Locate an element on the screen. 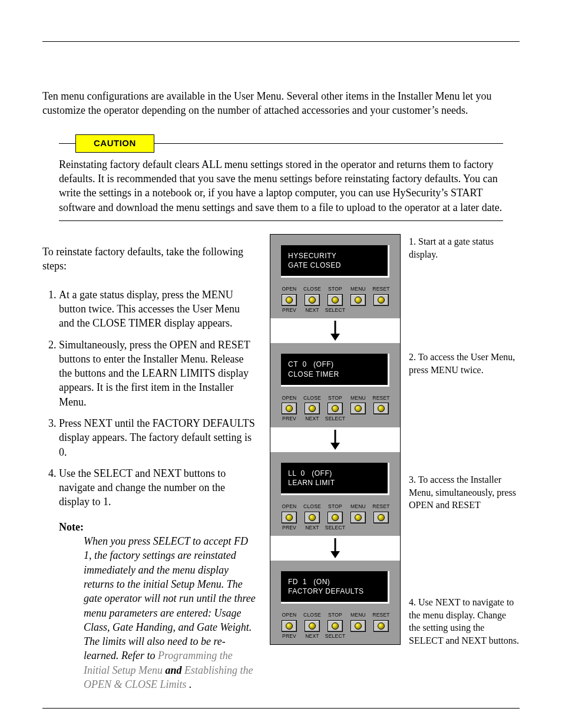 The width and height of the screenshot is (562, 728). intro-paragraph: Ten menu configurations are available in… is located at coordinates (281, 104).